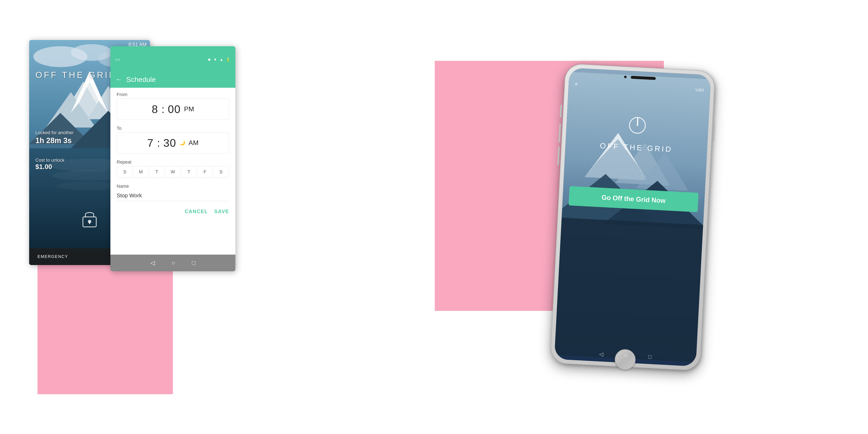 This screenshot has height=434, width=868. I want to click on repeat-label: Repeat, so click(173, 162).